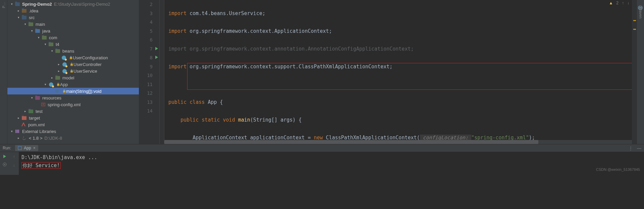  What do you see at coordinates (73, 24) in the screenshot?
I see `tree-main: ▾ main` at bounding box center [73, 24].